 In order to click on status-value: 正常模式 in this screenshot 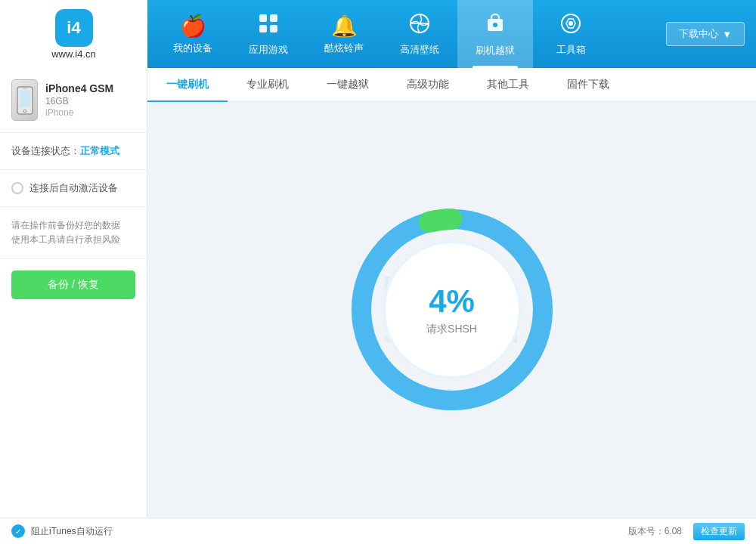, I will do `click(100, 151)`.